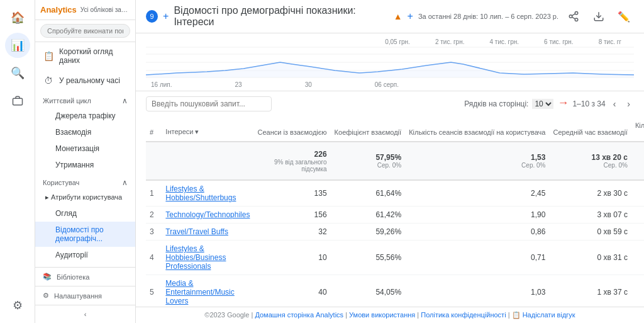 This screenshot has width=644, height=323. I want to click on table-search-input, so click(209, 104).